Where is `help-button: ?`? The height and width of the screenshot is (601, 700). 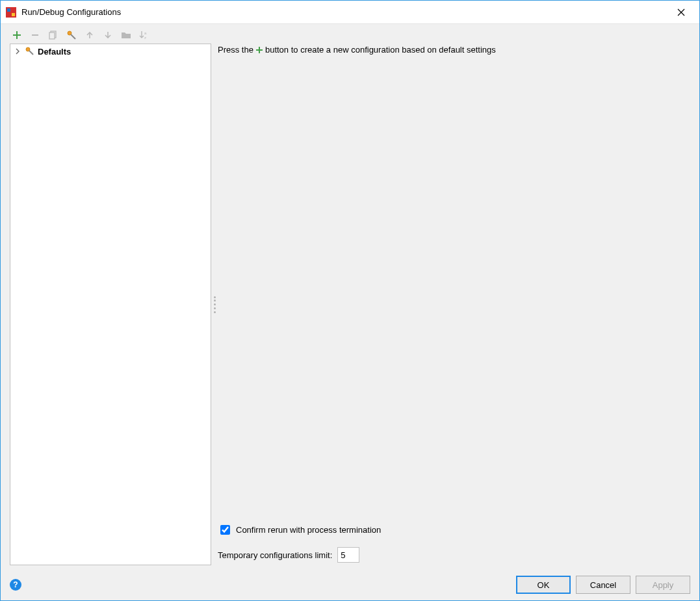
help-button: ? is located at coordinates (16, 585).